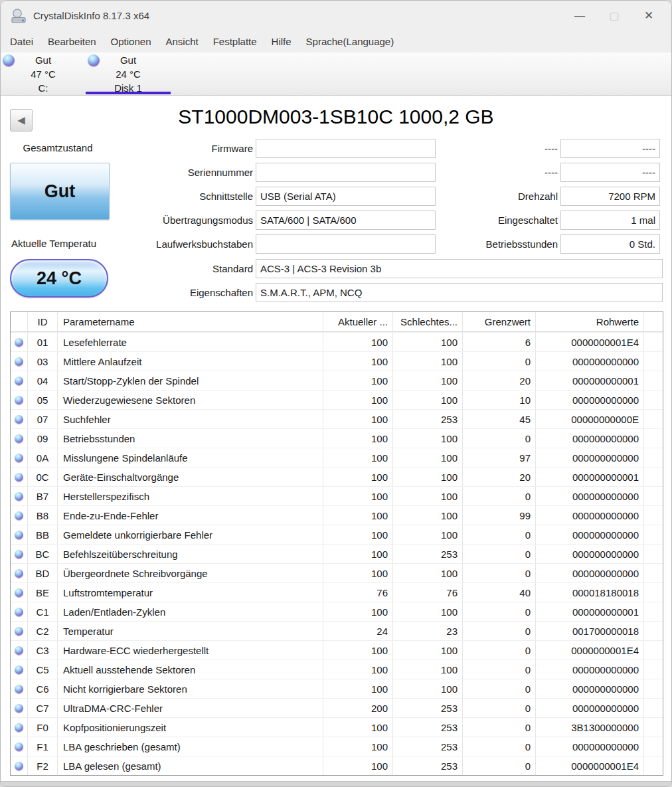 Image resolution: width=672 pixels, height=787 pixels. Describe the element at coordinates (42, 689) in the screenshot. I see `attribute-id: C6` at that location.